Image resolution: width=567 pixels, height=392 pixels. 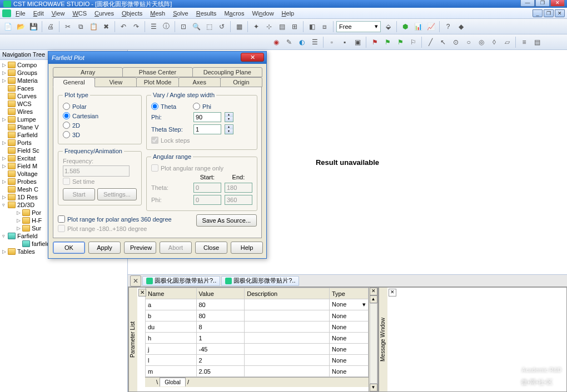 What do you see at coordinates (222, 27) in the screenshot?
I see `zoom-reset-icon: ↺` at bounding box center [222, 27].